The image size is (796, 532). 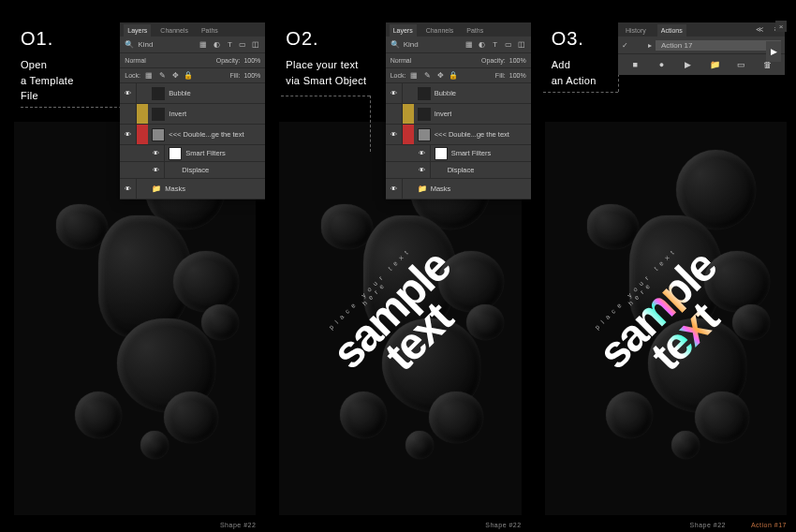 I want to click on action-name: Action 17, so click(x=718, y=45).